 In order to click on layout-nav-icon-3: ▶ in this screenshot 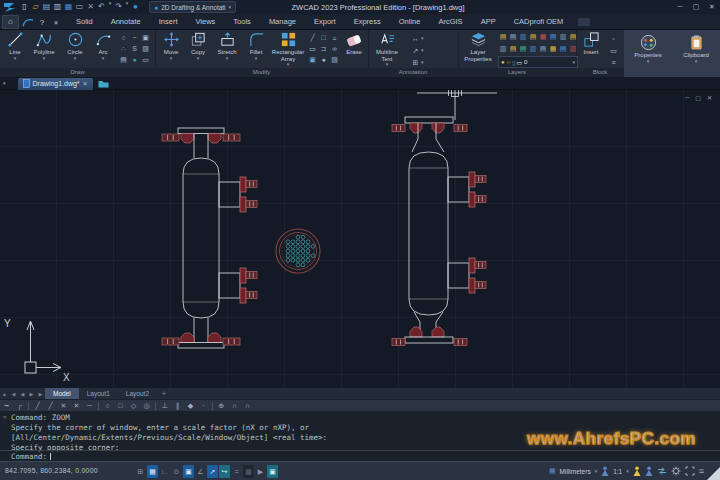, I will do `click(32, 394)`.